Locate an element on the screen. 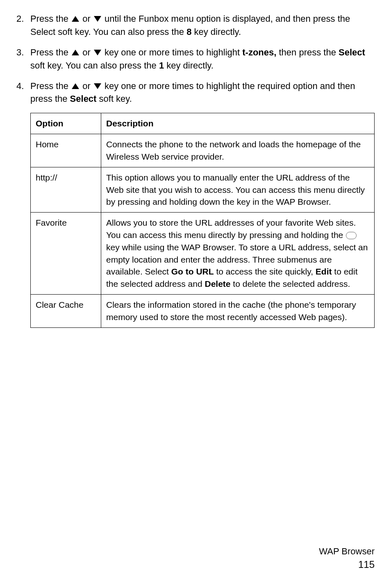  text-span: Allows you to store the URL addresses of… is located at coordinates (231, 229).